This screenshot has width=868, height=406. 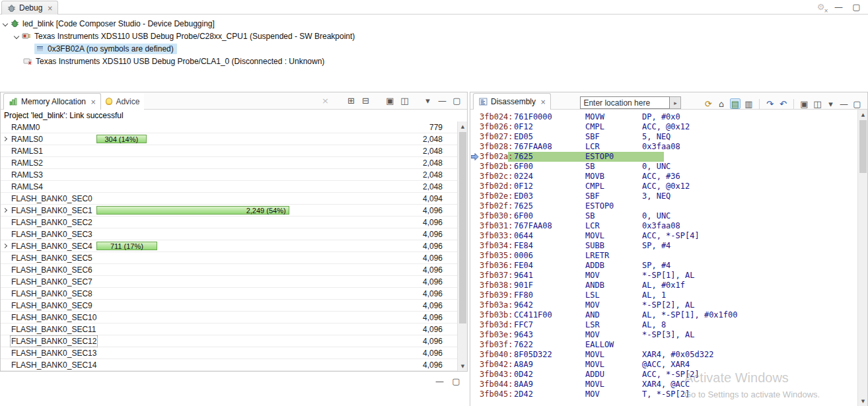 What do you see at coordinates (229, 246) in the screenshot?
I see `memory-row: FLASH_BANK0_SEC4711 (17%)4,096` at bounding box center [229, 246].